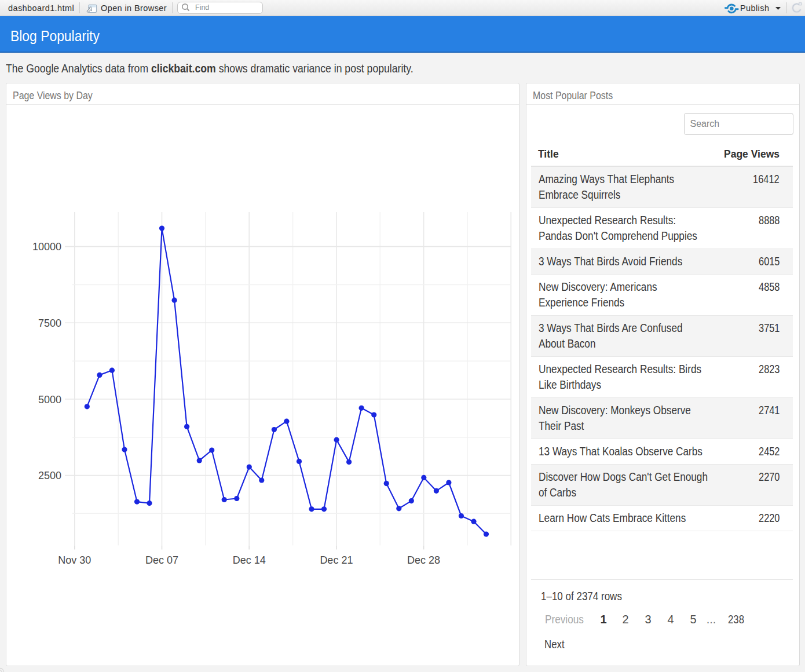 Image resolution: width=805 pixels, height=672 pixels. I want to click on svg-text: 10000, so click(47, 247).